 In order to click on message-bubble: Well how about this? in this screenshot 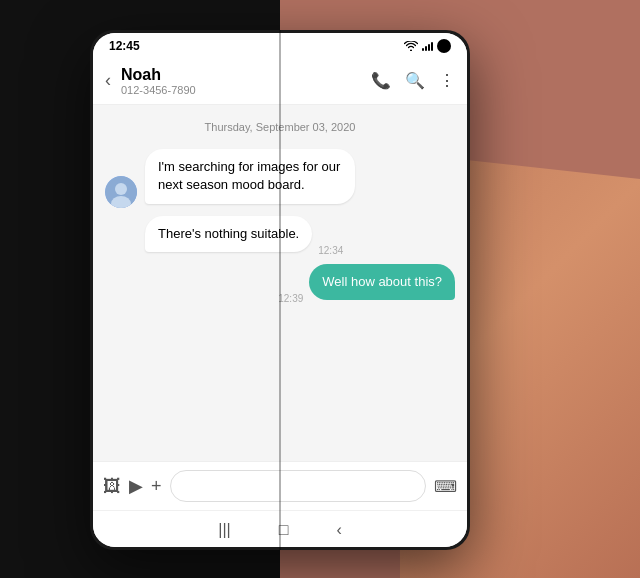, I will do `click(382, 282)`.